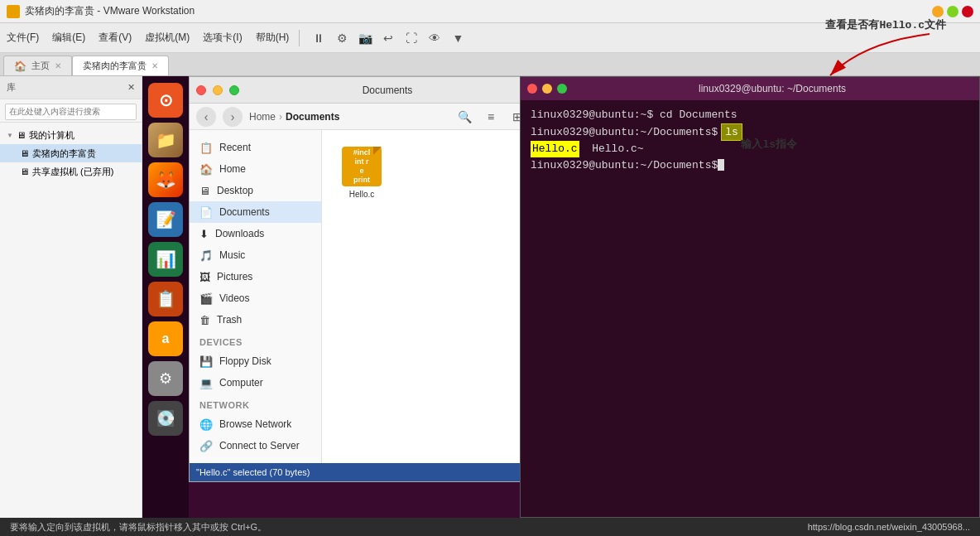 The image size is (980, 536). I want to click on dock-text-editor-icon: 📝, so click(166, 220).